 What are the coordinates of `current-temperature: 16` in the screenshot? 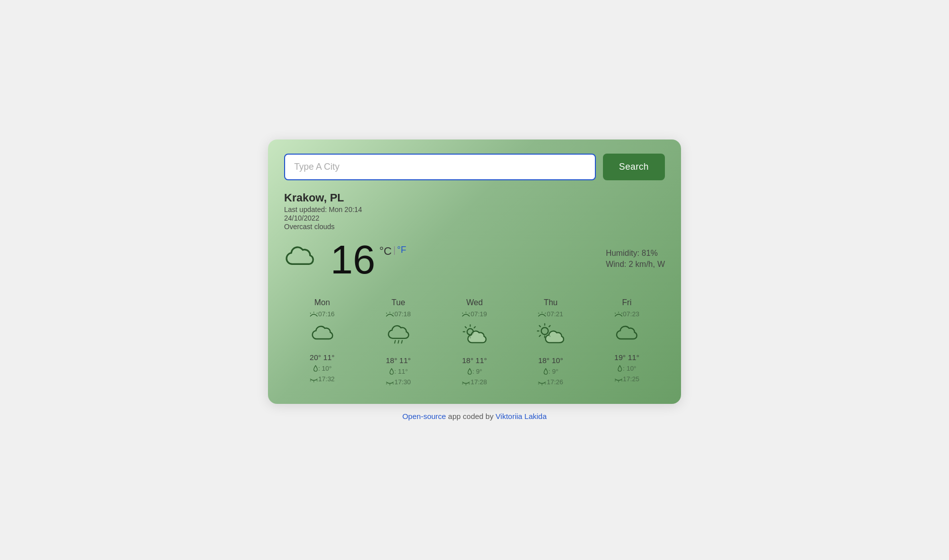 It's located at (353, 260).